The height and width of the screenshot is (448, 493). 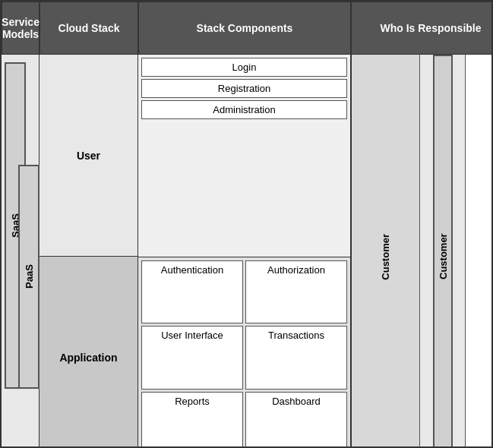 I want to click on customer-bar-col: Customer Vendor, so click(x=443, y=251).